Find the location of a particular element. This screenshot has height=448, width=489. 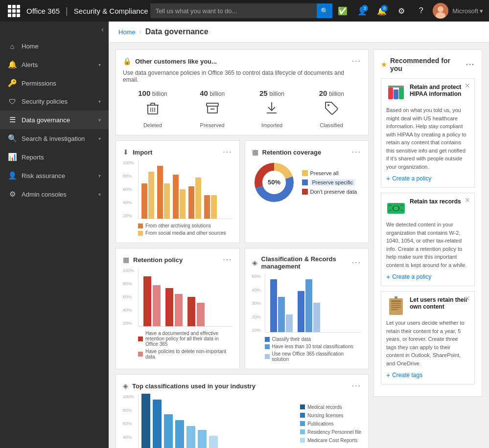

search-input is located at coordinates (233, 11).